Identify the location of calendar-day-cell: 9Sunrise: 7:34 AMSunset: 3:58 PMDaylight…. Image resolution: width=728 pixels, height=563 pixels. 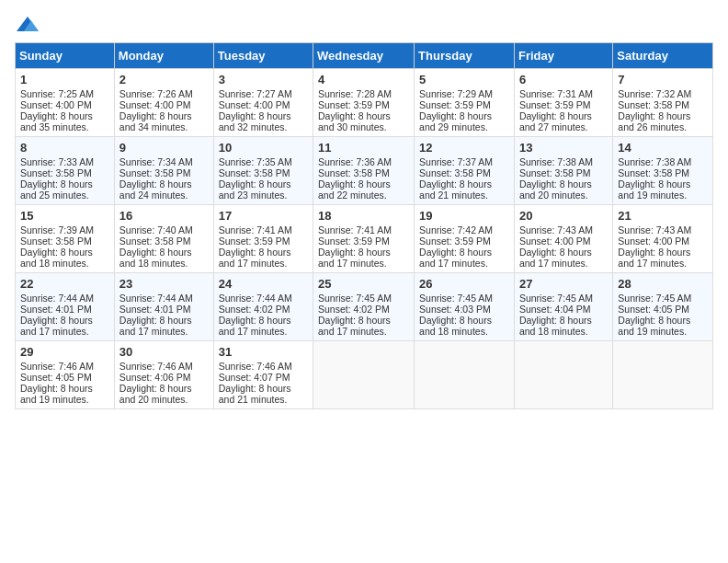
(164, 171).